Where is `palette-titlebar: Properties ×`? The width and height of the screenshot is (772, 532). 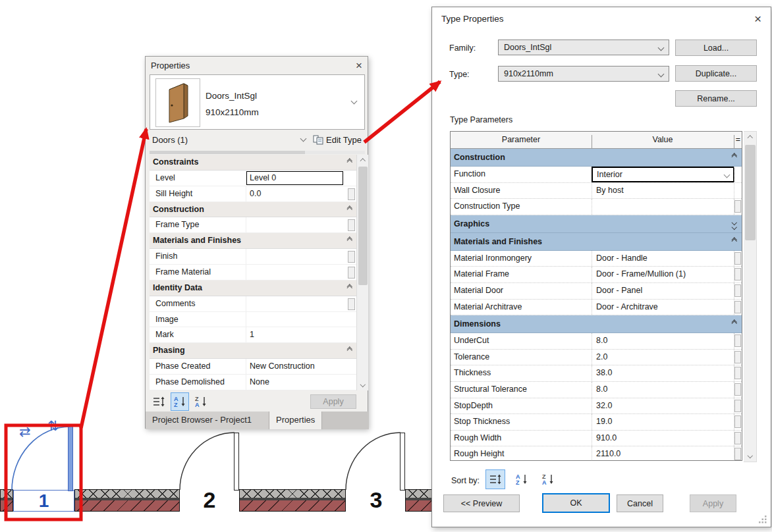 palette-titlebar: Properties × is located at coordinates (257, 65).